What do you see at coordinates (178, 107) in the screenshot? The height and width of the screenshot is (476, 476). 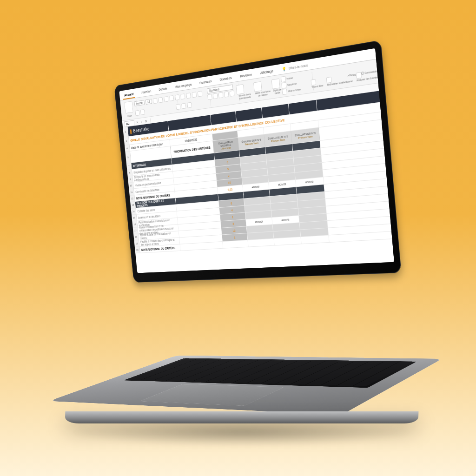 I see `align-center` at bounding box center [178, 107].